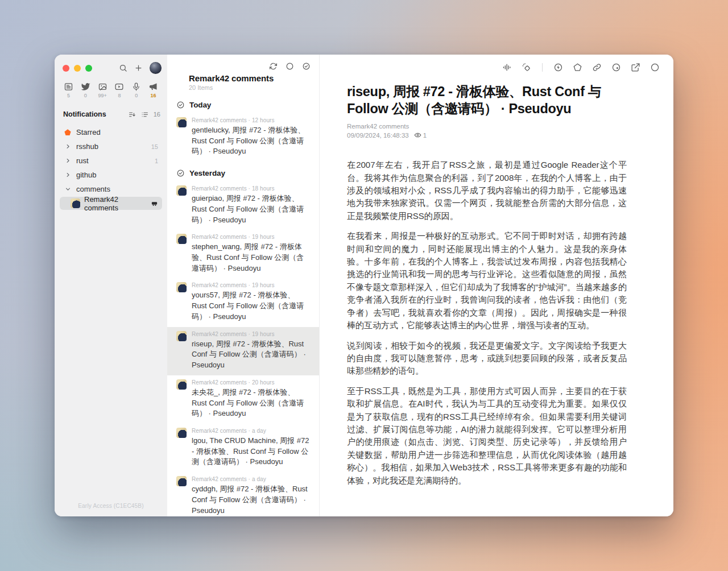 The height and width of the screenshot is (571, 728). Describe the element at coordinates (82, 160) in the screenshot. I see `sidebar-item-label: rust` at that location.